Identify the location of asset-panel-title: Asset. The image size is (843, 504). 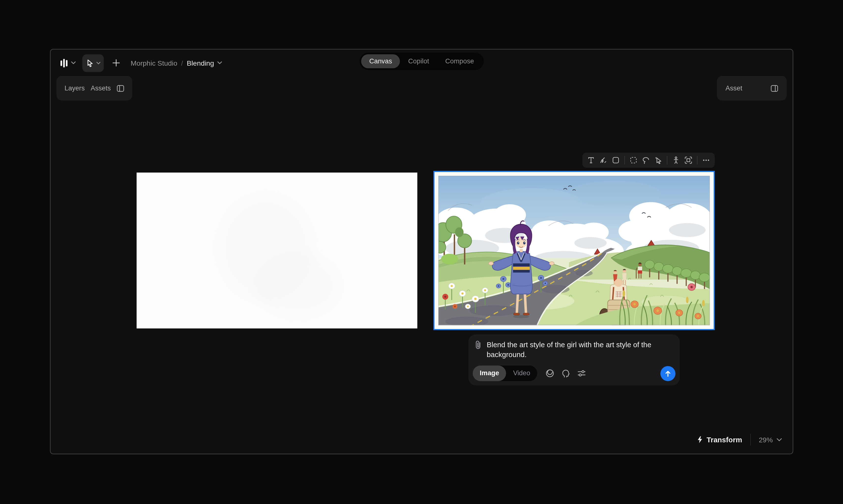
(734, 88).